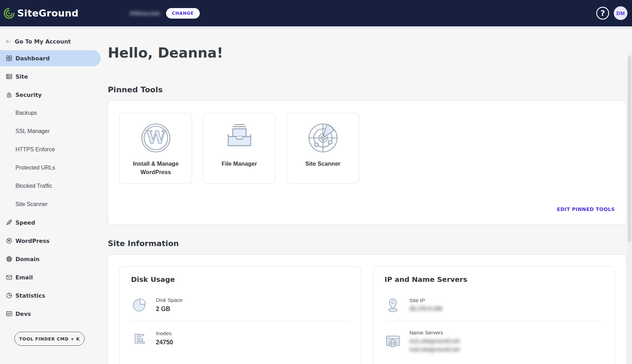 The image size is (632, 364). I want to click on sidebar-item-domain: Domain, so click(51, 259).